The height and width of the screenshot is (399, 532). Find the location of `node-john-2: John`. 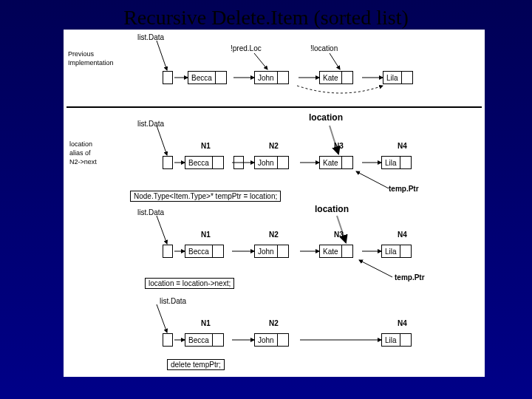

node-john-2: John is located at coordinates (272, 163).